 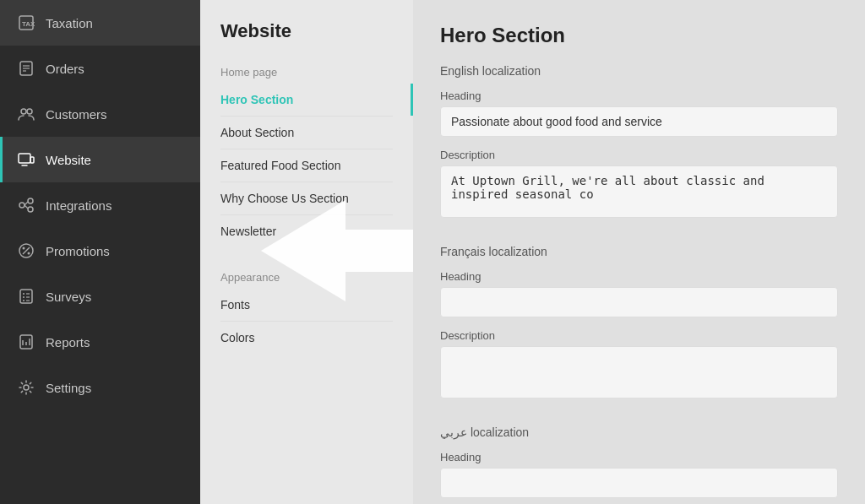 I want to click on reports-icon, so click(x=26, y=342).